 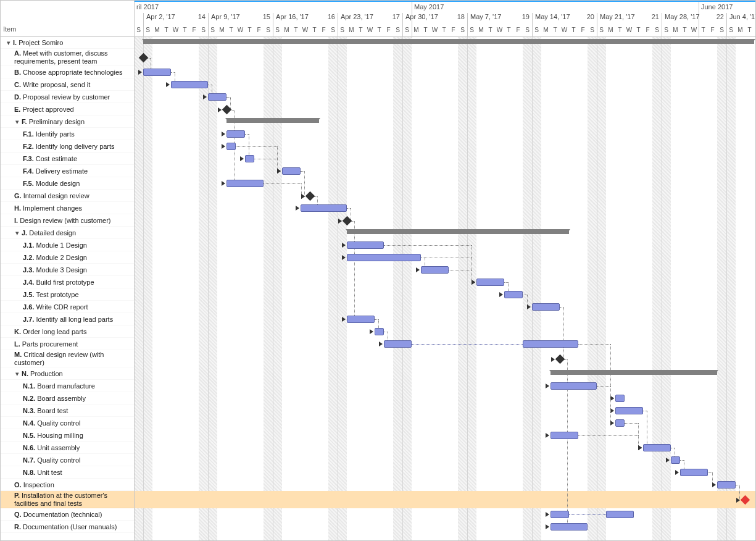 I want to click on task-row: P. Installation at the customer's facili…, so click(x=67, y=500).